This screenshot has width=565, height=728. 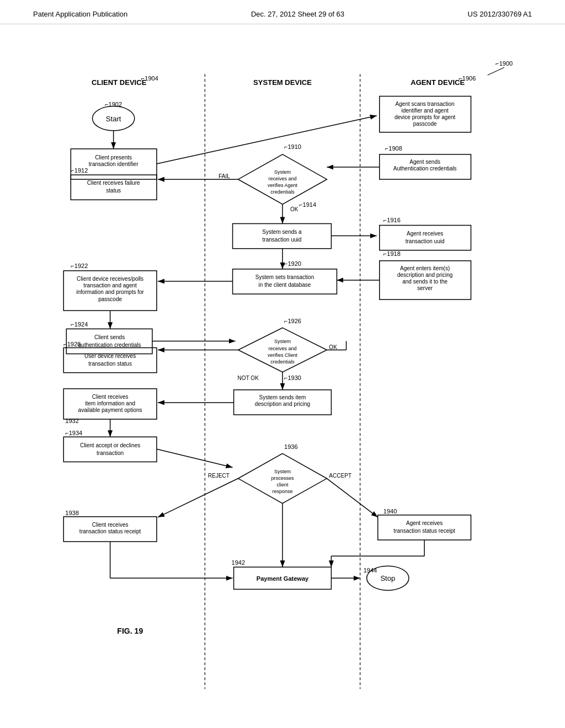 What do you see at coordinates (110, 397) in the screenshot?
I see `client-rec-items-text1: Client receives` at bounding box center [110, 397].